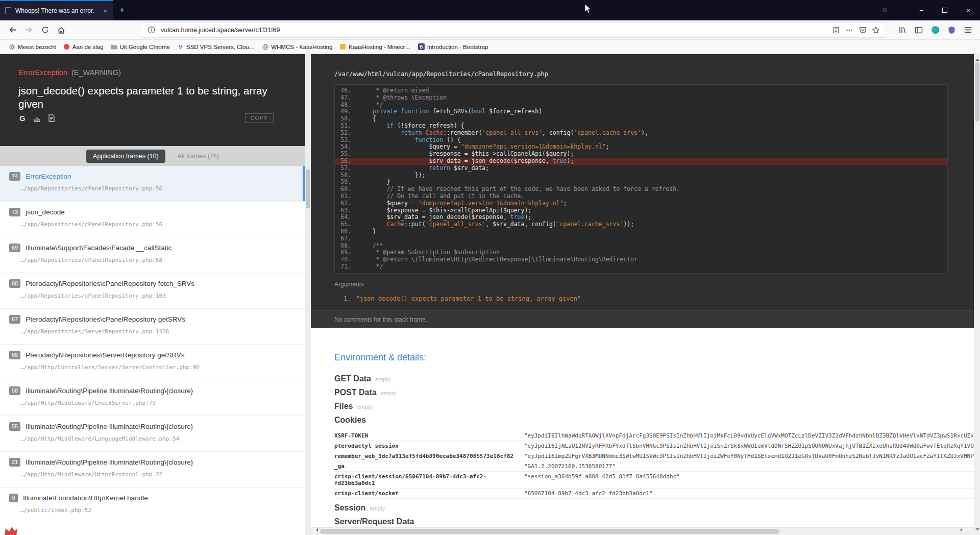  What do you see at coordinates (429, 436) in the screenshot?
I see `cookie-key: XSRF-TOKEN` at bounding box center [429, 436].